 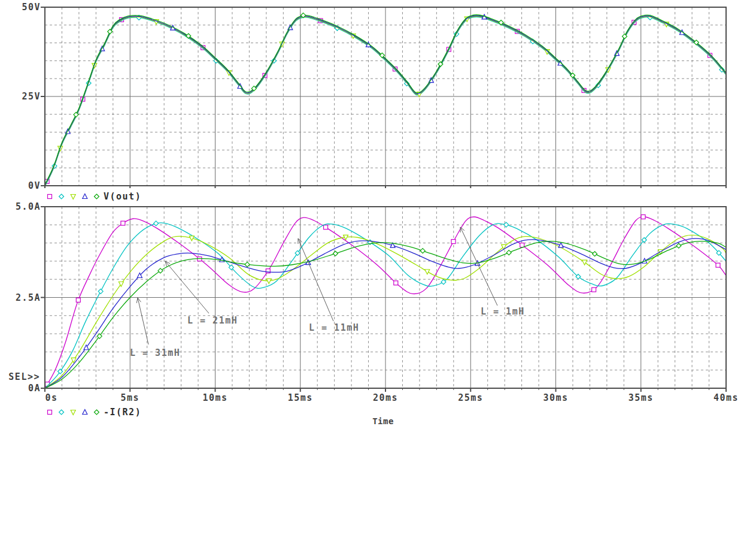 What do you see at coordinates (300, 398) in the screenshot?
I see `x-tick-label-15ms: 15ms` at bounding box center [300, 398].